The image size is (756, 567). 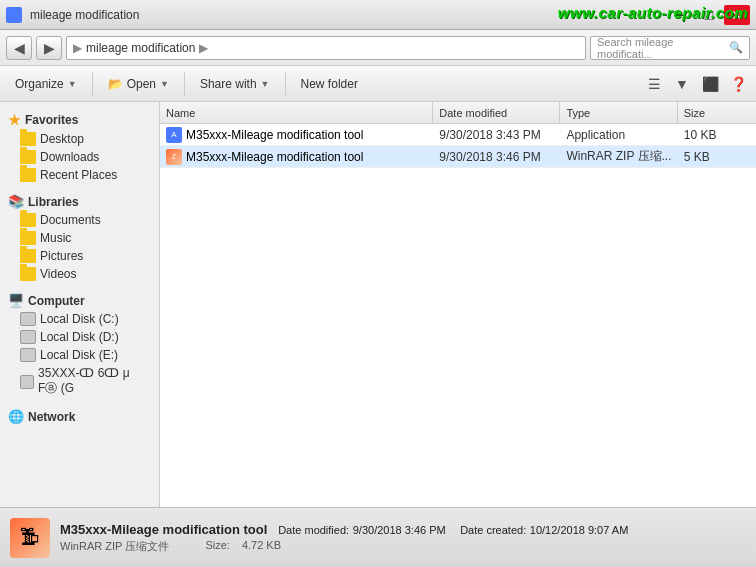 What do you see at coordinates (80, 337) in the screenshot?
I see `drive-d-label: Local Disk (D:)` at bounding box center [80, 337].